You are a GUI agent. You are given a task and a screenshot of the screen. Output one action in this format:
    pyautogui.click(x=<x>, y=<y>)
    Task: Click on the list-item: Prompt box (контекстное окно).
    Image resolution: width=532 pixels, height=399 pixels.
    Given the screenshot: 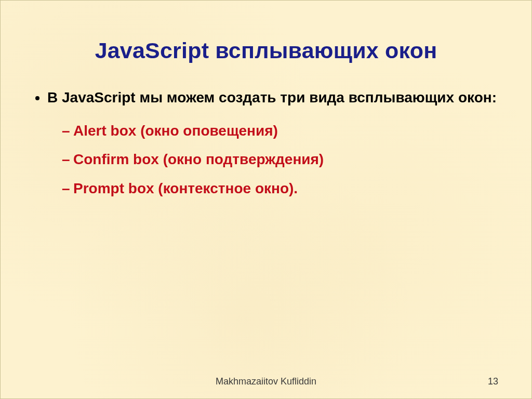 What is the action you would take?
    pyautogui.click(x=281, y=189)
    